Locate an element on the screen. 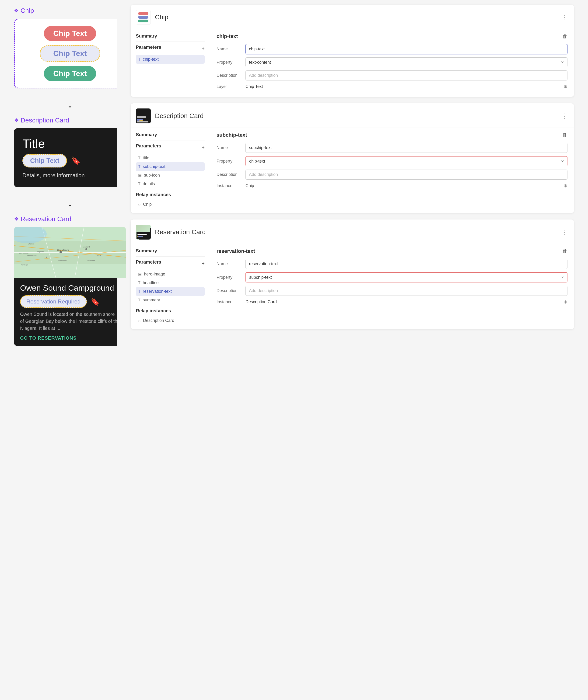  description-card-section: ❖ Description Card Title Chip Text 🔖 Det… is located at coordinates (62, 152).